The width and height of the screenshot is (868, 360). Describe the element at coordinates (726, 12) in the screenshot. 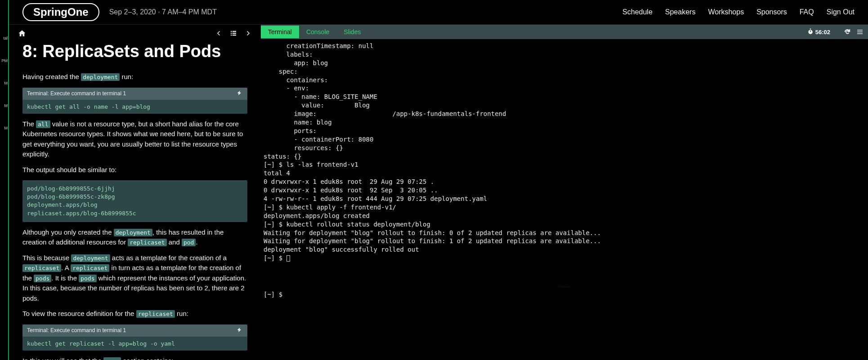

I see `nav-workshops: Workshops` at that location.